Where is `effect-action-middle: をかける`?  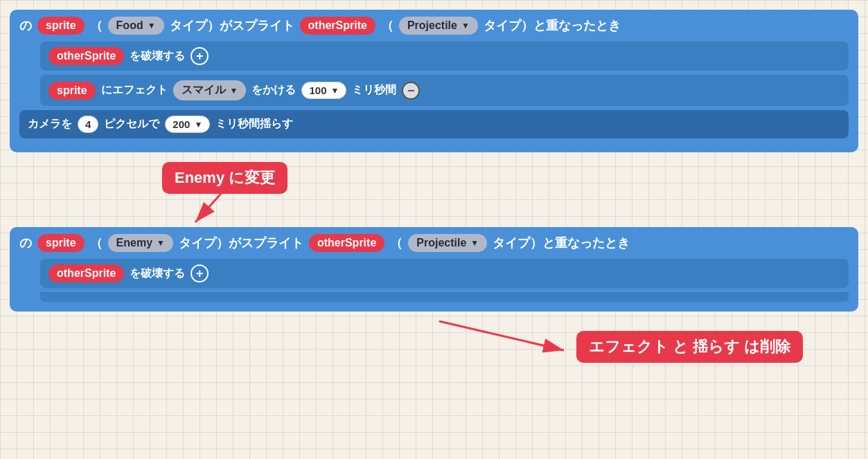
effect-action-middle: をかける is located at coordinates (274, 90).